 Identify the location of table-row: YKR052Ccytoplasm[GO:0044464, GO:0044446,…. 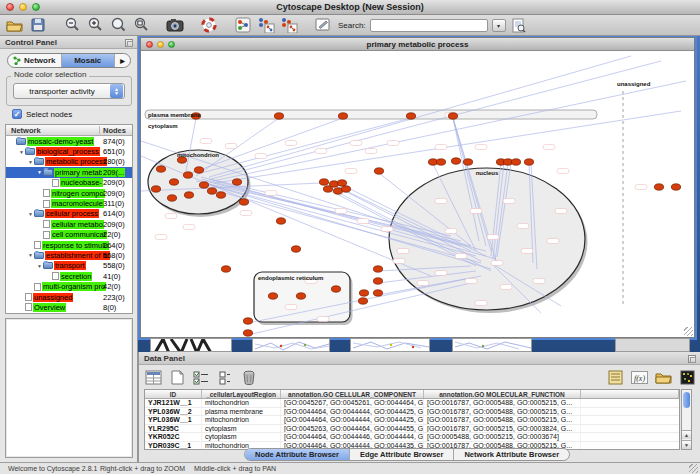
(412, 438).